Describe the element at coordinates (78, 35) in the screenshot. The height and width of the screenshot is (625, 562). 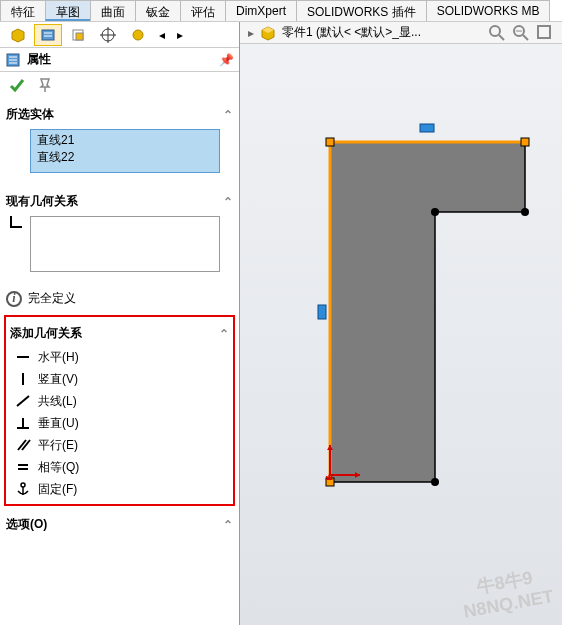
I see `config-icon` at that location.